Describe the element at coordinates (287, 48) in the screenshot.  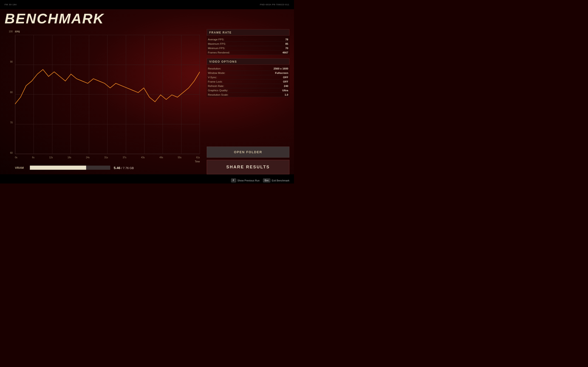
I see `stat-value: 70` at that location.